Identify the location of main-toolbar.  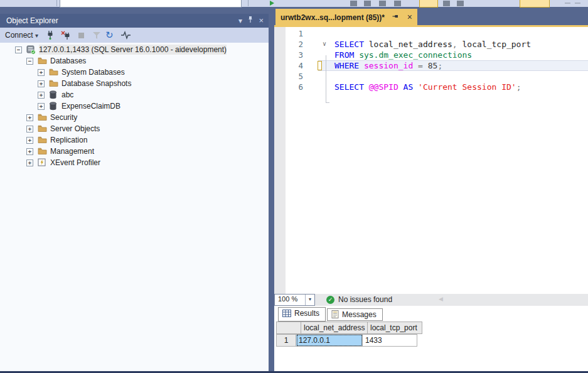
(294, 4).